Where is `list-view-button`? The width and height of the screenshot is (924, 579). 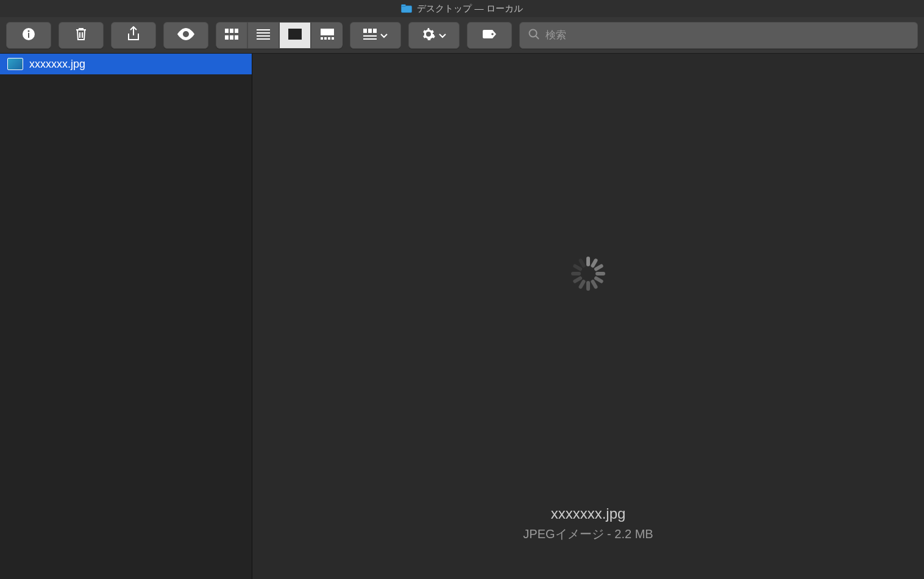 list-view-button is located at coordinates (263, 35).